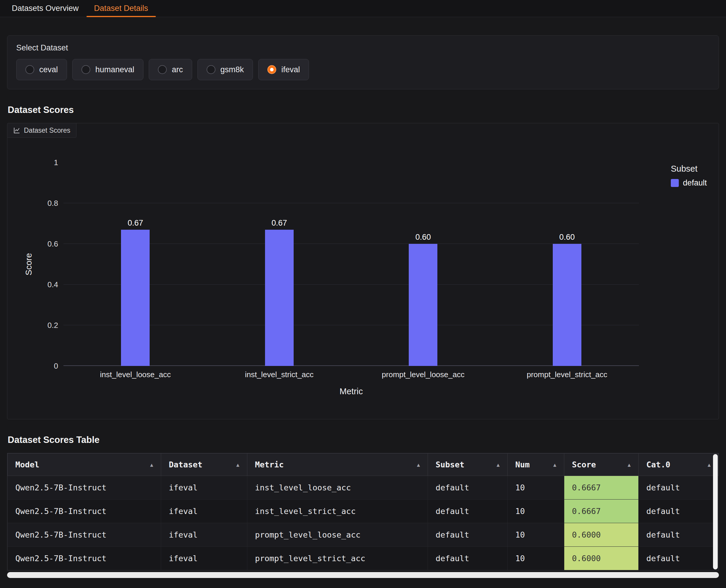 This screenshot has width=726, height=588. Describe the element at coordinates (17, 130) in the screenshot. I see `chart-line-icon` at that location.